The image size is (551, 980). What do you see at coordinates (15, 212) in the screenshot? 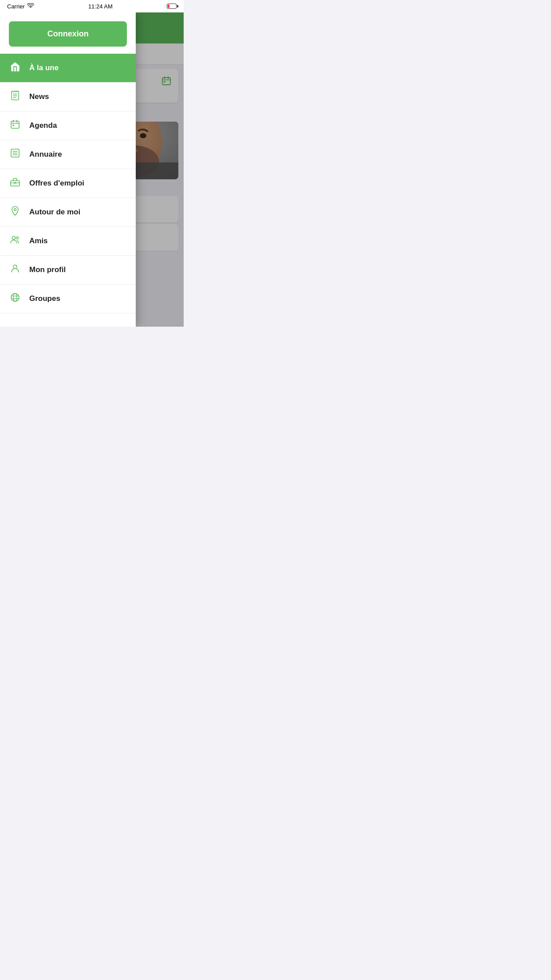
I see `location-icon` at bounding box center [15, 212].